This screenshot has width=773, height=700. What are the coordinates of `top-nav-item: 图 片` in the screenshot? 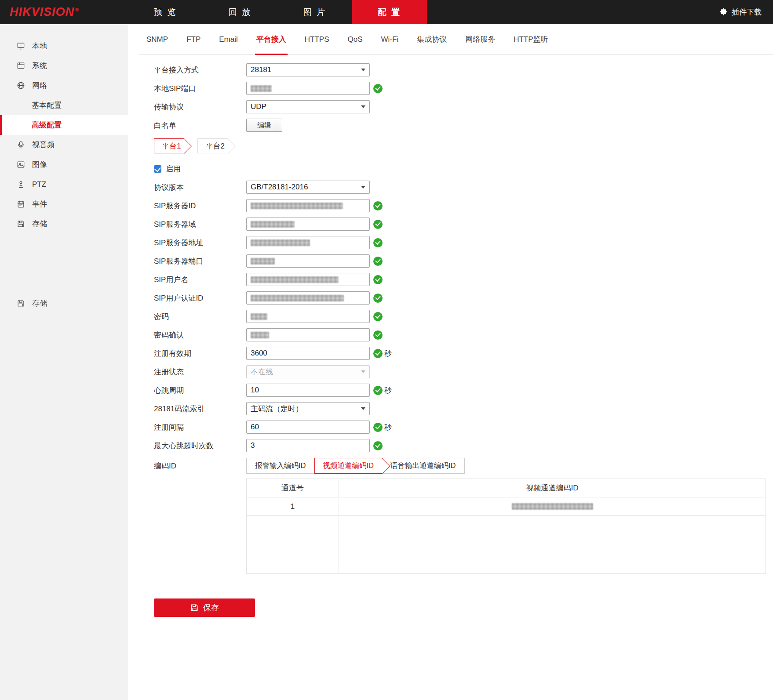 It's located at (315, 12).